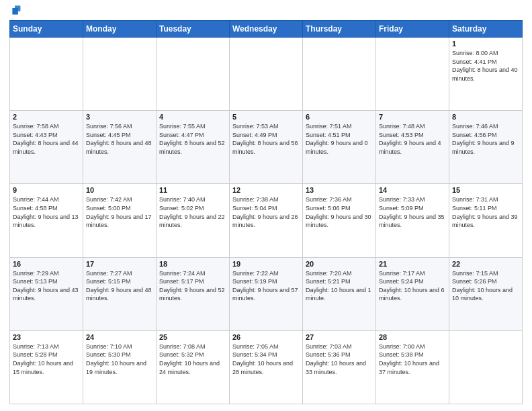 This screenshot has width=532, height=411. Describe the element at coordinates (47, 367) in the screenshot. I see `calendar-cell: 23Sunrise: 7:13 AM Sunset: 5:28 PM Dayli…` at that location.